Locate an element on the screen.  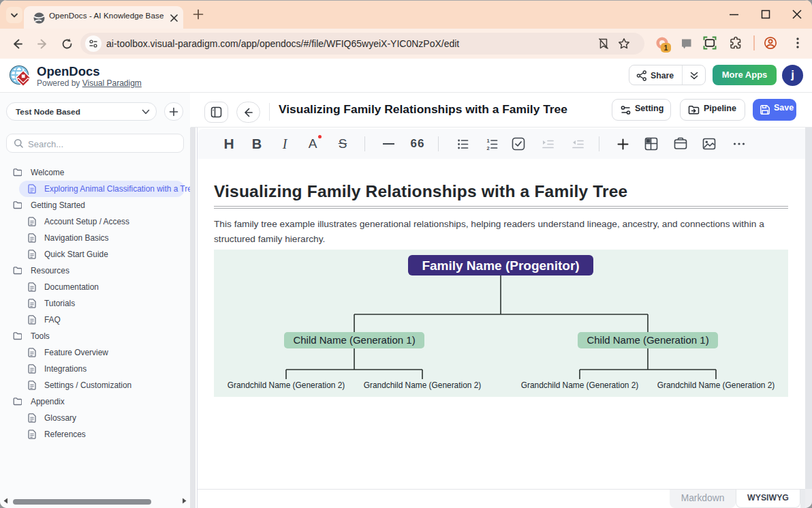
svg-text: 1 is located at coordinates (488, 140).